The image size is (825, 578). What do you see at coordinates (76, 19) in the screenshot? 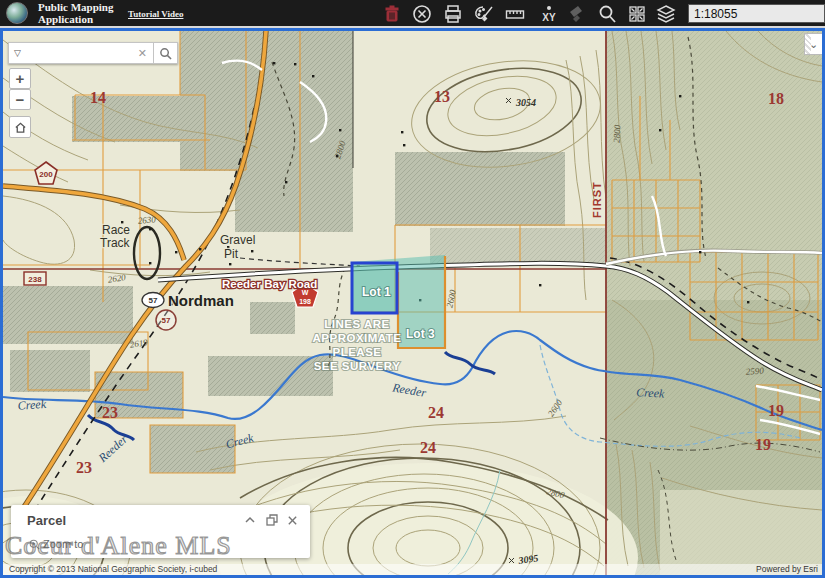
I see `app-title-line2: Application` at bounding box center [76, 19].